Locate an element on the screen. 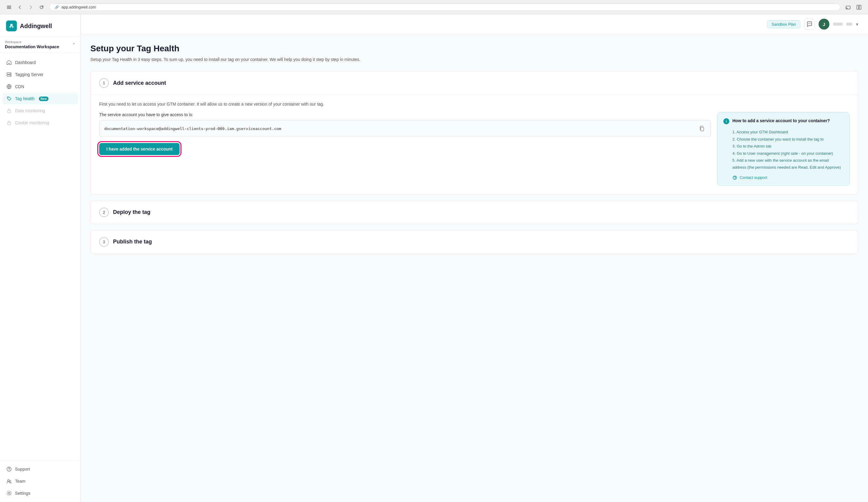  copy-email-button is located at coordinates (702, 128).